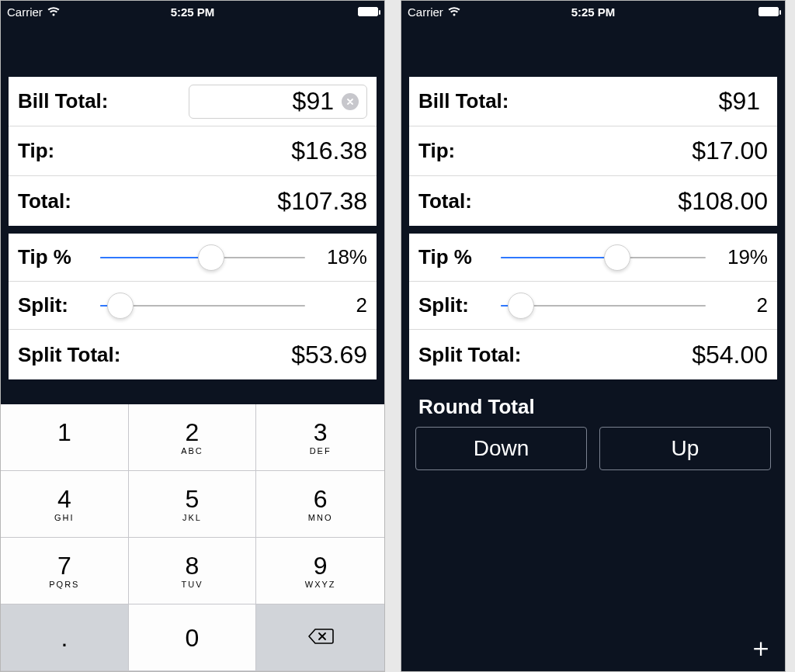 The image size is (795, 672). Describe the element at coordinates (723, 202) in the screenshot. I see `total-value: $108.00` at that location.